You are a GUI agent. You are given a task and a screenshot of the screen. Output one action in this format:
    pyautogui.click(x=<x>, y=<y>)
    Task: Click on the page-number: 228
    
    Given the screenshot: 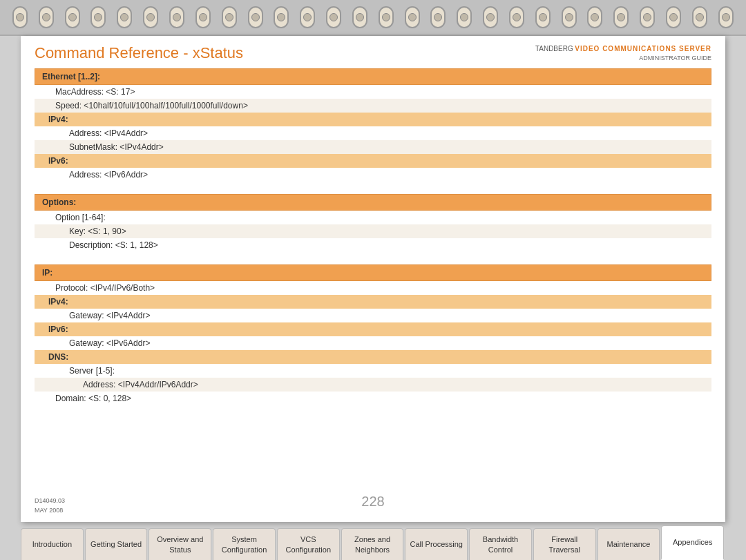 What is the action you would take?
    pyautogui.click(x=373, y=501)
    